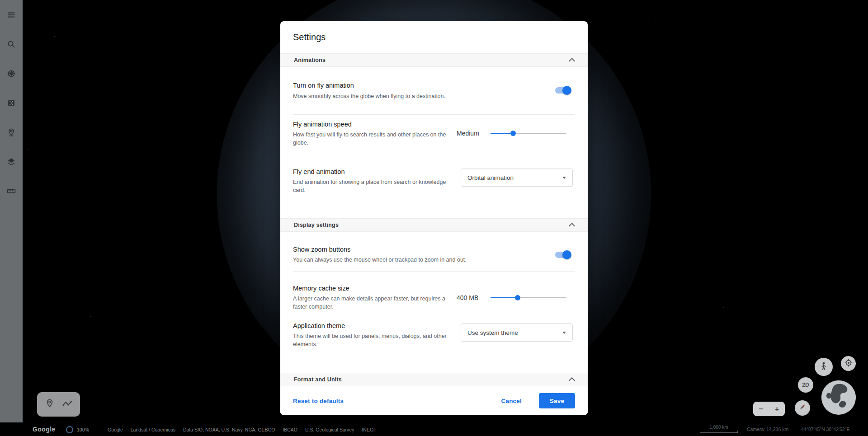  I want to click on memory-cache-slider, so click(528, 298).